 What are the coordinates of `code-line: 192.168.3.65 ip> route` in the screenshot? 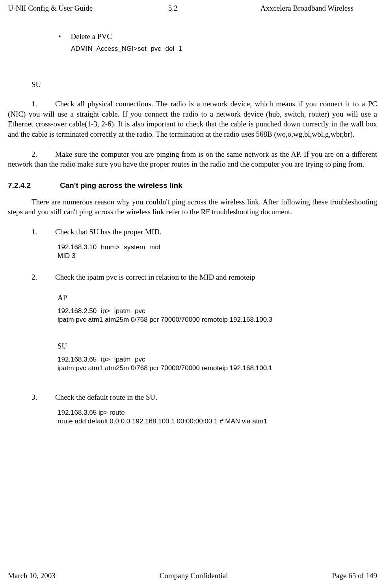 It's located at (218, 413).